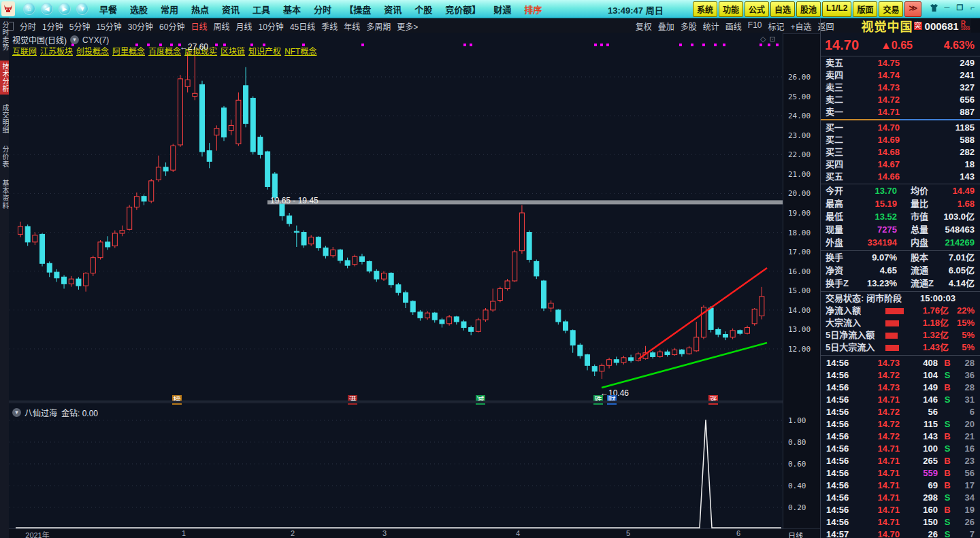 The image size is (980, 538). I want to click on flow-bar, so click(892, 336).